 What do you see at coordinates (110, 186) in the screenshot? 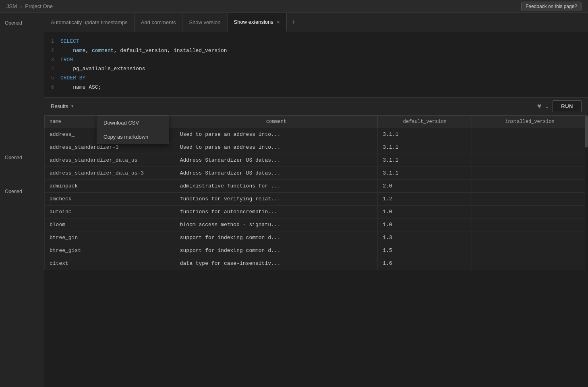
I see `cell-name: adminpack` at bounding box center [110, 186].